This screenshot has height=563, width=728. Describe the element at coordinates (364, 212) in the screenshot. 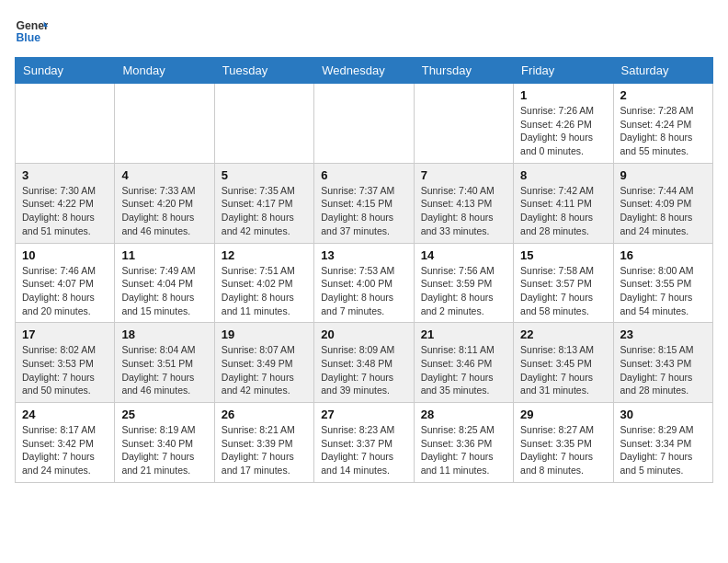

I see `day-info: Sunrise: 7:37 AM Sunset: 4:15 PM Dayligh…` at that location.